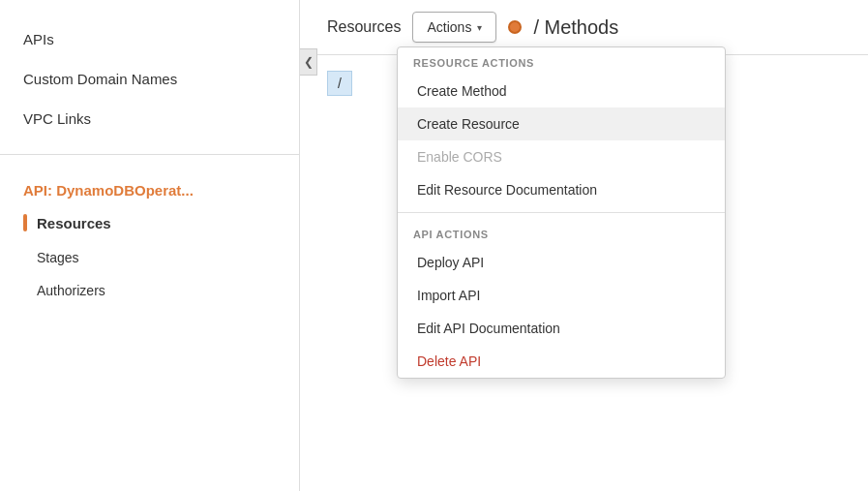 Image resolution: width=868 pixels, height=491 pixels. Describe the element at coordinates (25, 223) in the screenshot. I see `resources-accent-bar` at that location.